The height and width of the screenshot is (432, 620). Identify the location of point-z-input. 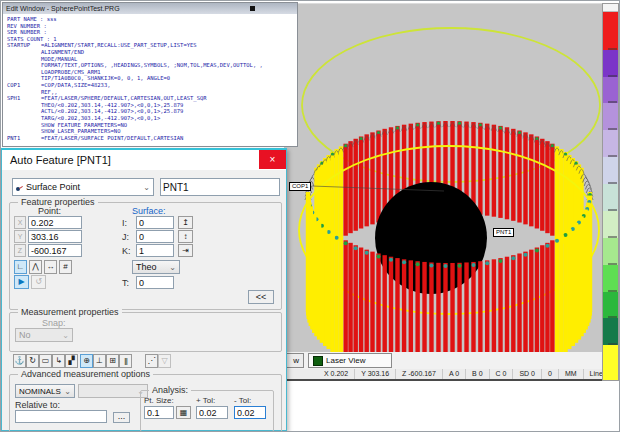
(55, 250).